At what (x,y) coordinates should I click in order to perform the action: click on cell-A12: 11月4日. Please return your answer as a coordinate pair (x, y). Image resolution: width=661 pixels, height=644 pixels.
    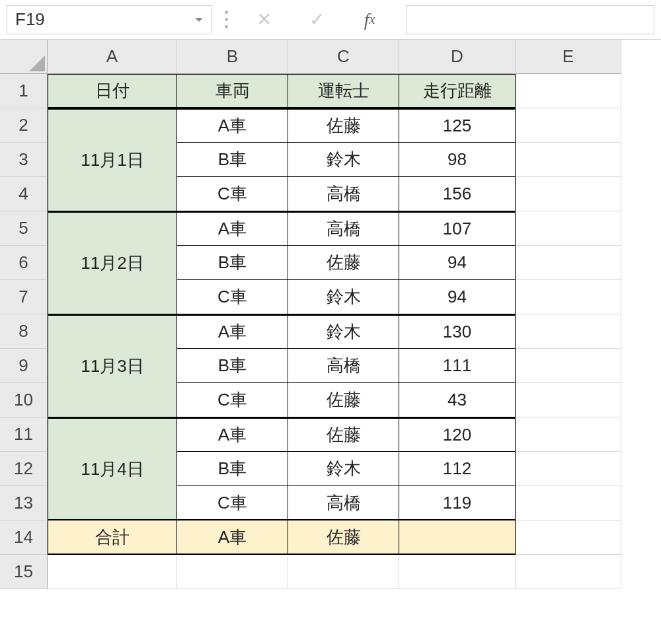
    Looking at the image, I should click on (112, 469).